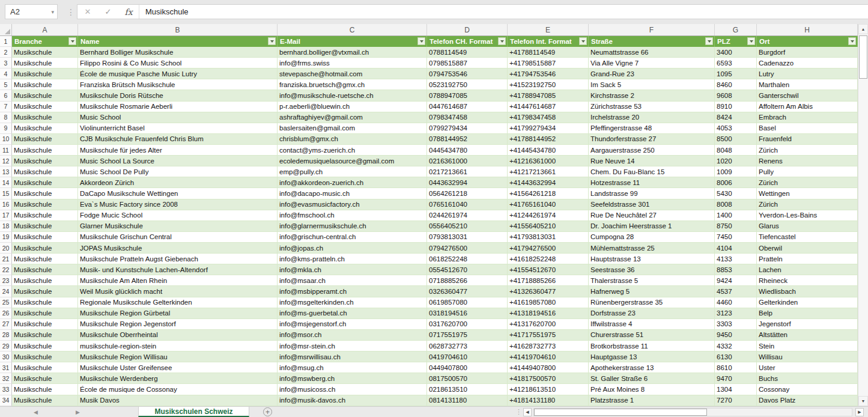  Describe the element at coordinates (6, 379) in the screenshot. I see `row-number: 32` at that location.